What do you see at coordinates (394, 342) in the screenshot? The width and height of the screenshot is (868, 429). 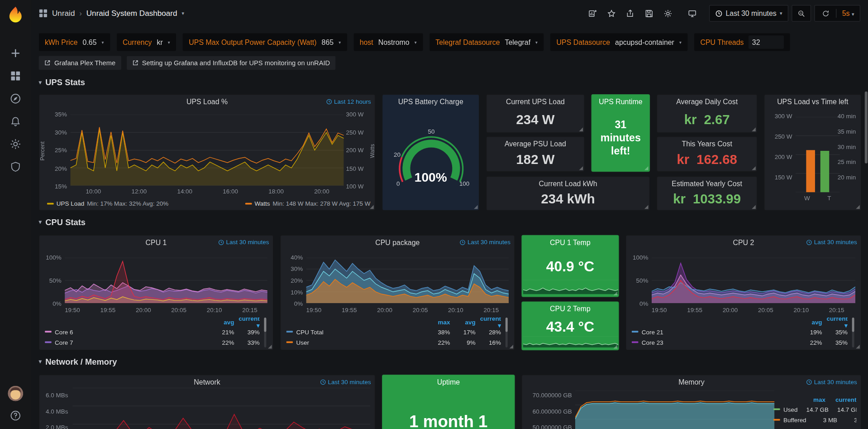 I see `legend-row: User22%9%16%` at bounding box center [394, 342].